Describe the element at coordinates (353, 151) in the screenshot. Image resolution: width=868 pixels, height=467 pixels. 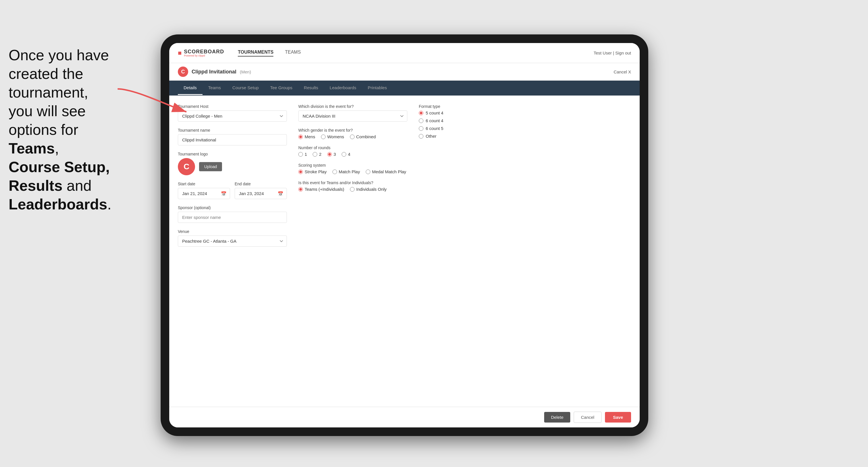
I see `rounds-group: Number of rounds 1 2` at that location.